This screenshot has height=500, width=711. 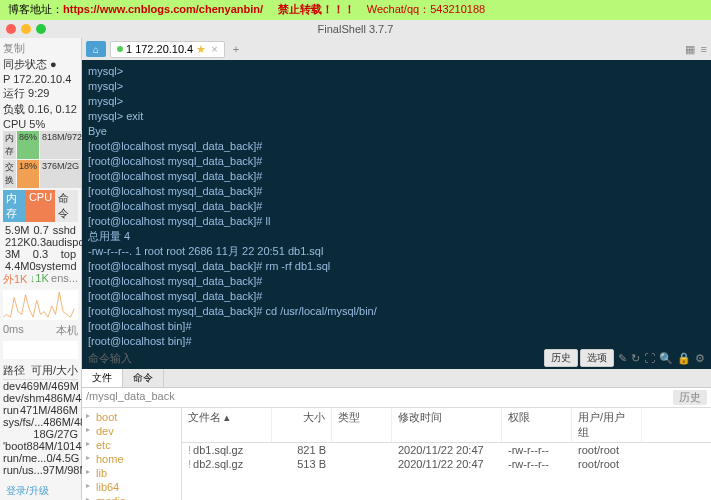 I want to click on history-button: 历史, so click(x=561, y=358).